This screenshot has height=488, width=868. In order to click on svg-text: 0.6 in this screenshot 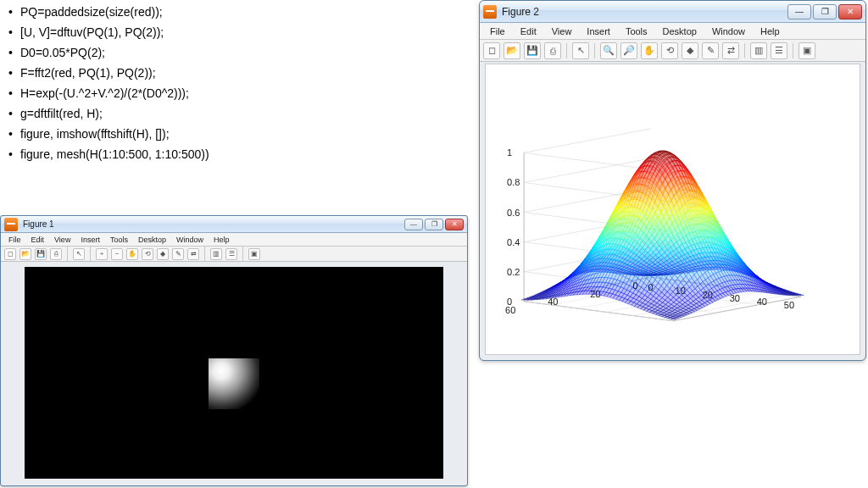, I will do `click(514, 213)`.